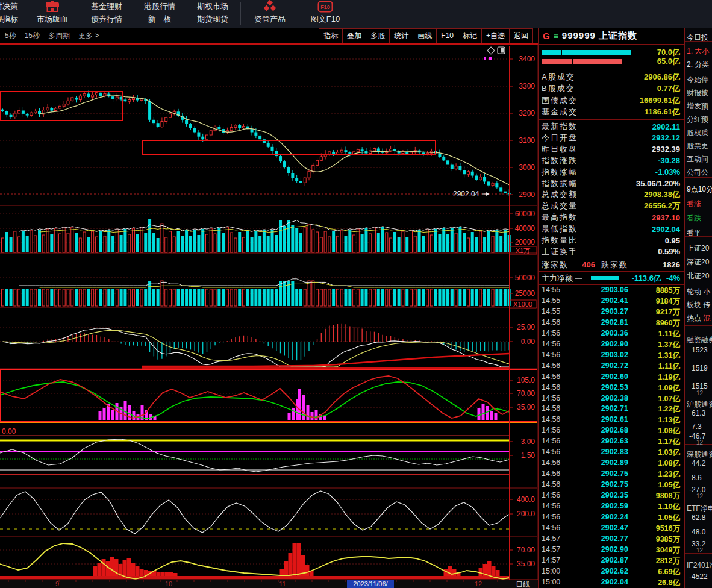 The image size is (712, 588). Describe the element at coordinates (270, 14) in the screenshot. I see `menu-item-asset-products: 资管产品` at that location.